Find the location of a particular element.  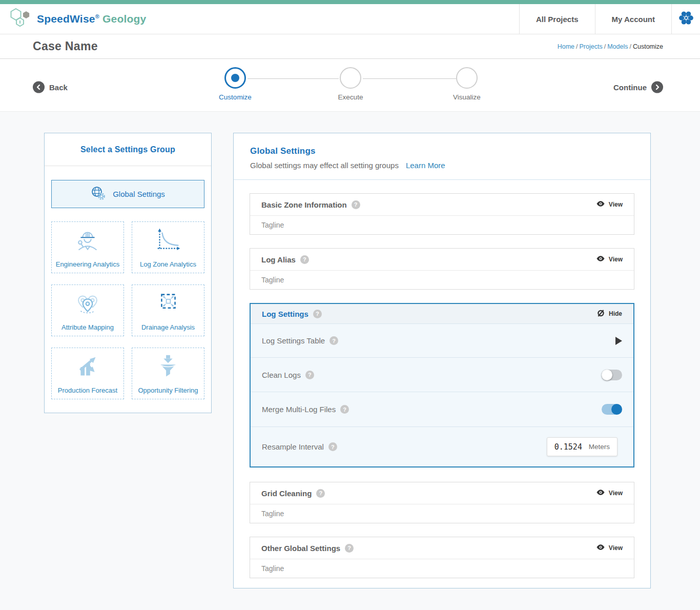

apps-menu-button is located at coordinates (686, 19).